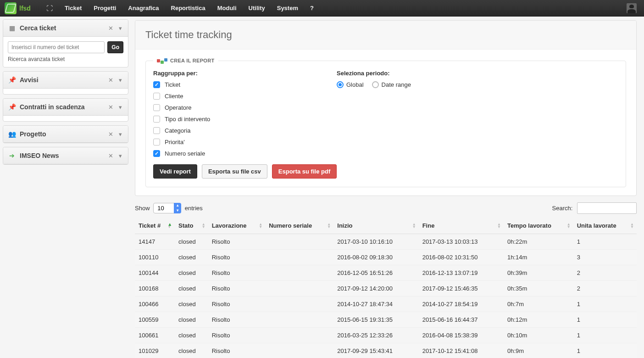 The image size is (644, 358). Describe the element at coordinates (231, 84) in the screenshot. I see `group-option-ticket: Ticket` at that location.